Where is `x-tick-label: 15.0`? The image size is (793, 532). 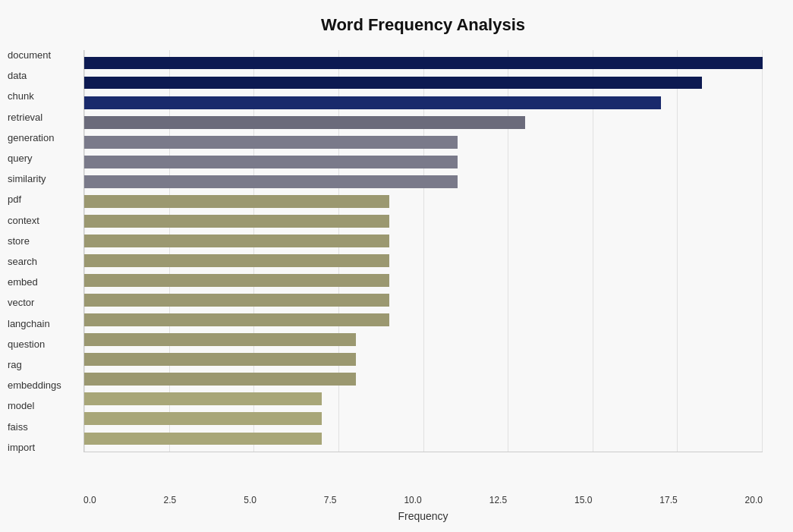
x-tick-label: 15.0 is located at coordinates (583, 500).